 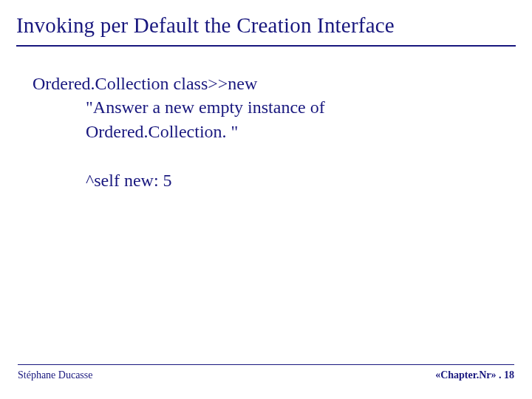 What do you see at coordinates (274, 156) in the screenshot?
I see `blank-line` at bounding box center [274, 156].